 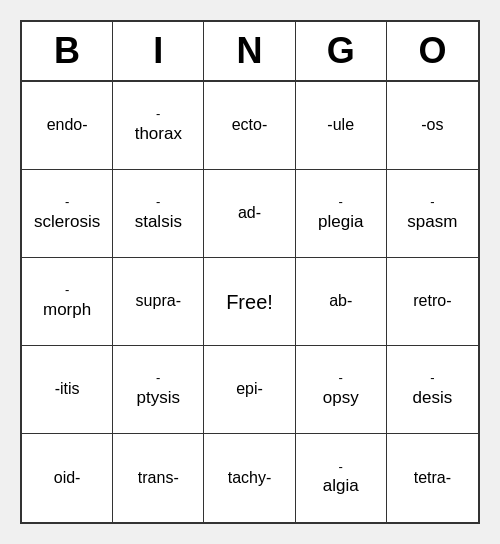 I want to click on cell-content: -desis, so click(x=433, y=390).